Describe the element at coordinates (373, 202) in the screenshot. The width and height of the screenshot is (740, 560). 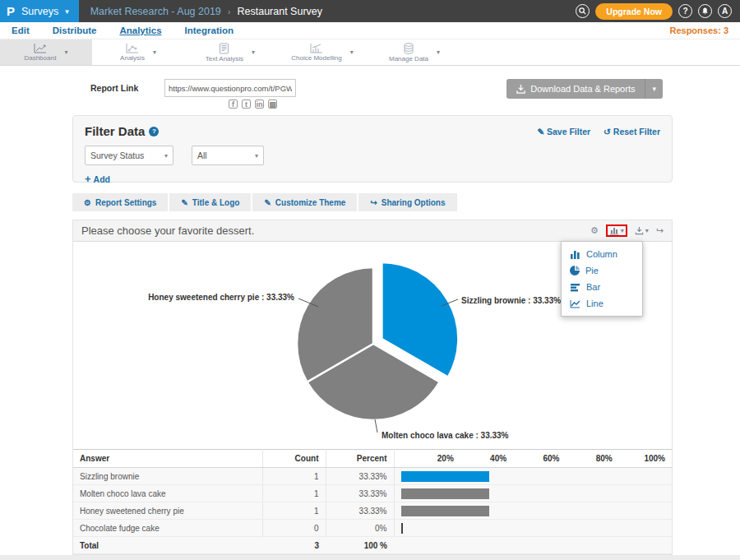
I see `share-icon: ↪` at that location.